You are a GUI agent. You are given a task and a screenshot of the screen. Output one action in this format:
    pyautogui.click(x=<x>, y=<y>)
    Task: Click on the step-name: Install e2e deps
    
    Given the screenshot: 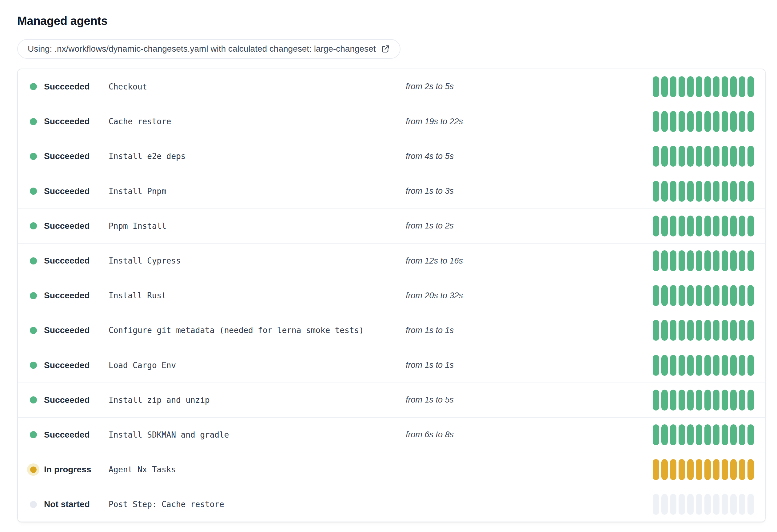 What is the action you would take?
    pyautogui.click(x=257, y=156)
    